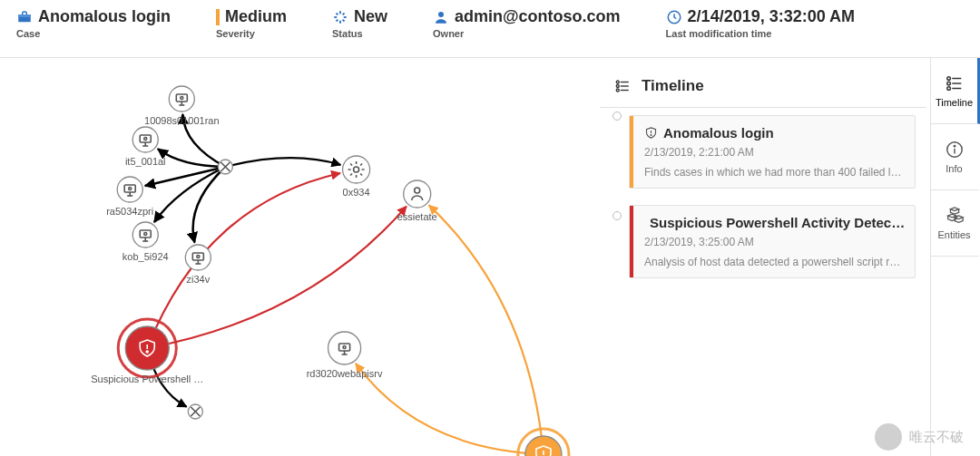 The height and width of the screenshot is (456, 980). What do you see at coordinates (955, 102) in the screenshot?
I see `tab-label: Timeline` at bounding box center [955, 102].